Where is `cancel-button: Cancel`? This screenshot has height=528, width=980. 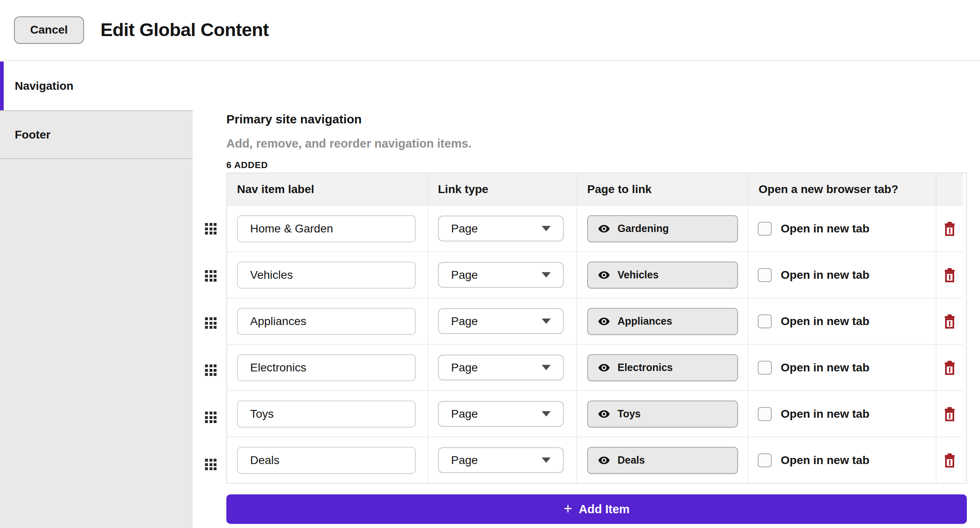 cancel-button: Cancel is located at coordinates (49, 30).